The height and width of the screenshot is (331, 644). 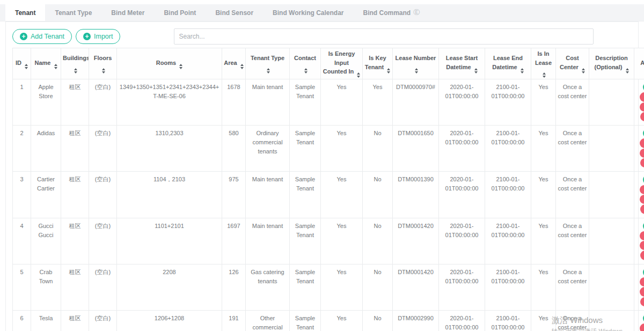 What do you see at coordinates (234, 13) in the screenshot?
I see `tab-bind-sensor: Bind Sensor` at bounding box center [234, 13].